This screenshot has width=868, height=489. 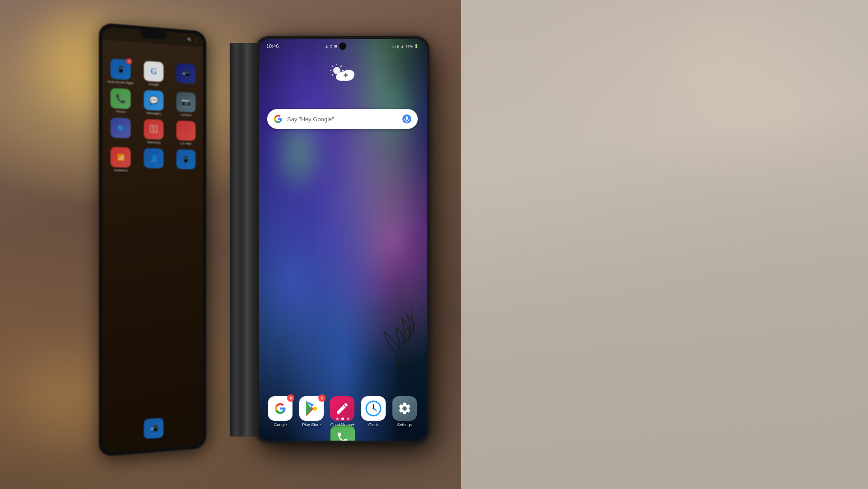 I want to click on battery-icon: 🔋, so click(x=416, y=46).